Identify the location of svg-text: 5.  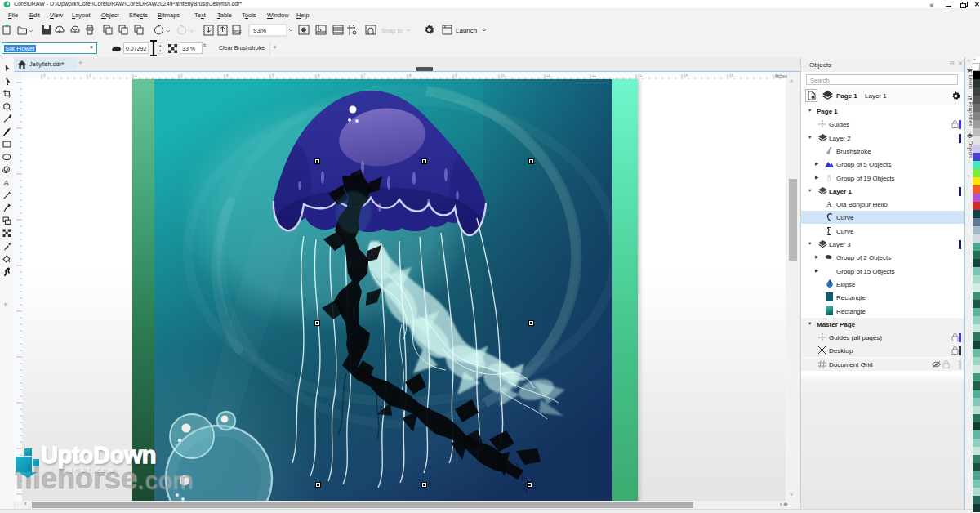
(273, 75).